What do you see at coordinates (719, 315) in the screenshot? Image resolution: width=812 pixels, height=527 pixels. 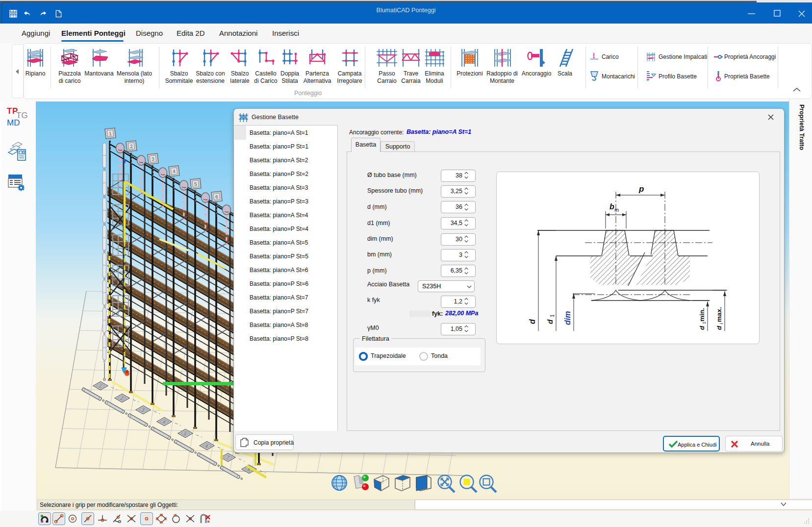 I see `svg-text: max.` at bounding box center [719, 315].